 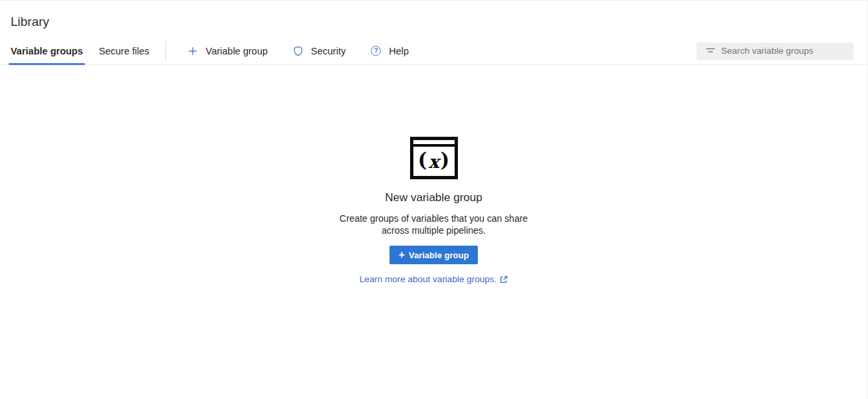 I want to click on button-plus-icon: +, so click(x=401, y=255).